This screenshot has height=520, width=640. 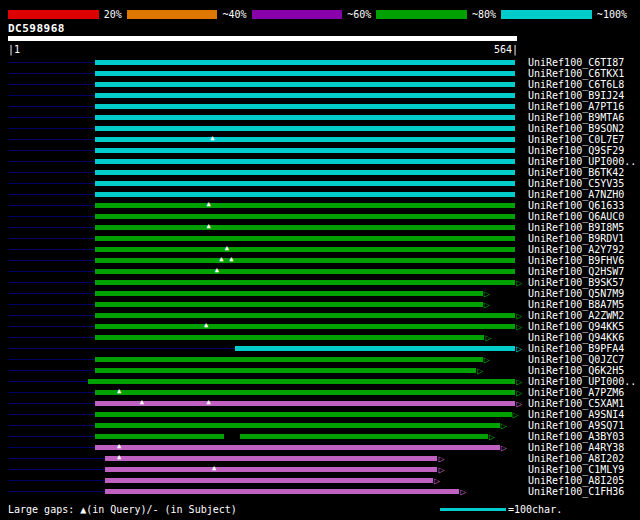 What do you see at coordinates (320, 338) in the screenshot?
I see `alignment-row: ▷UniRef100_Q94KK6` at bounding box center [320, 338].